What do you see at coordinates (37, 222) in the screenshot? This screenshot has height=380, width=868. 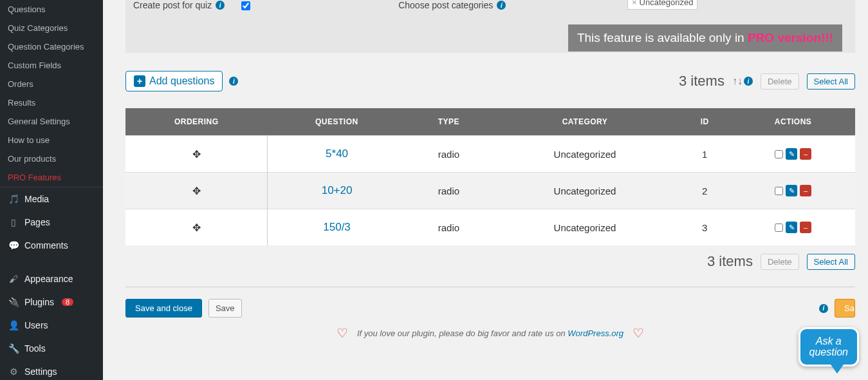 I see `sidebar-item-label: Pages` at bounding box center [37, 222].